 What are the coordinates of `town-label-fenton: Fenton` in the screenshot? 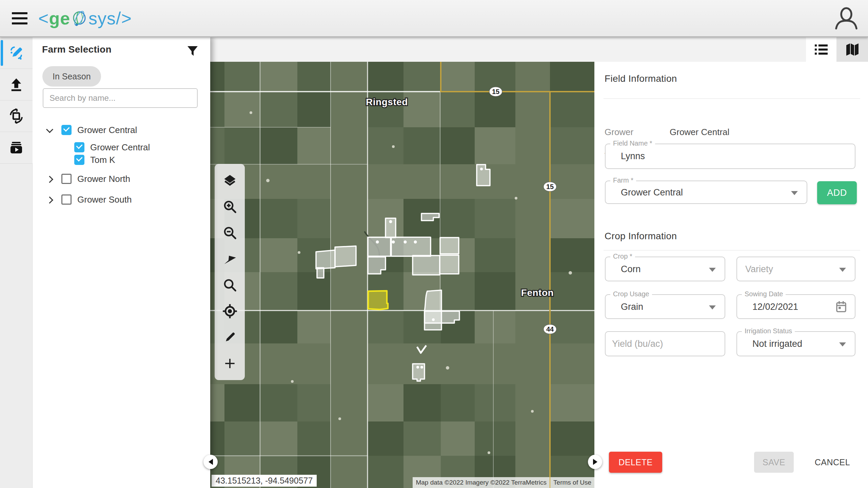 It's located at (537, 293).